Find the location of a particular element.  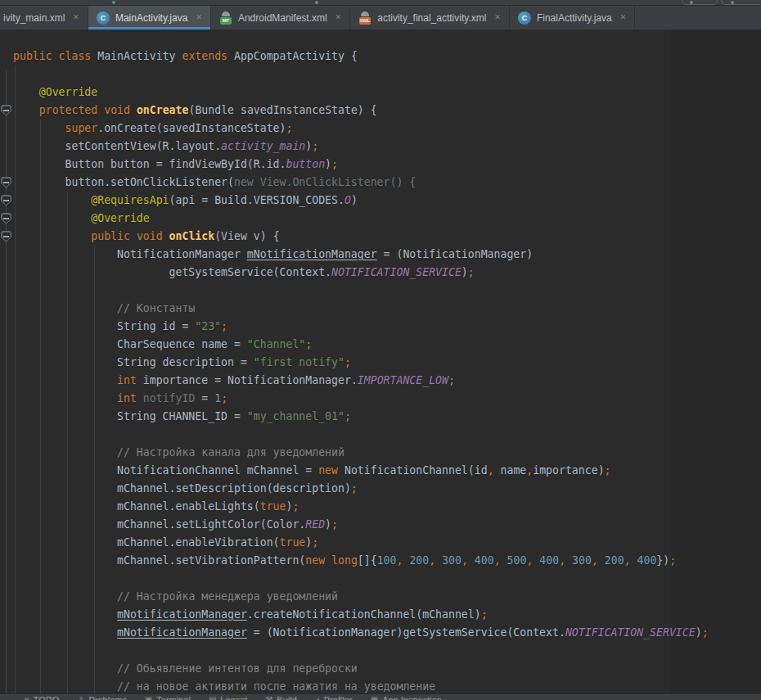

statusbar-item-terminal: ▣Terminal is located at coordinates (168, 698).